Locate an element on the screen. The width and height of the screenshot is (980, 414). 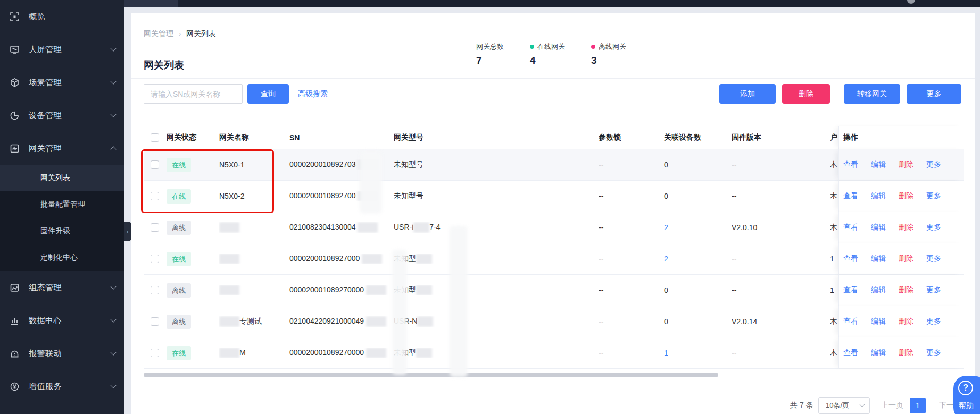
search-input is located at coordinates (193, 94).